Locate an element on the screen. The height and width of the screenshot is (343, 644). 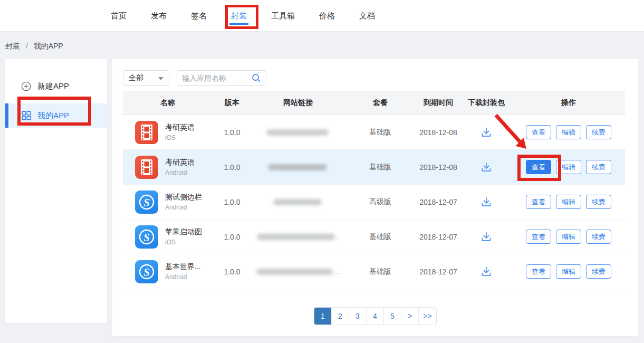
app-link: ... is located at coordinates (298, 272).